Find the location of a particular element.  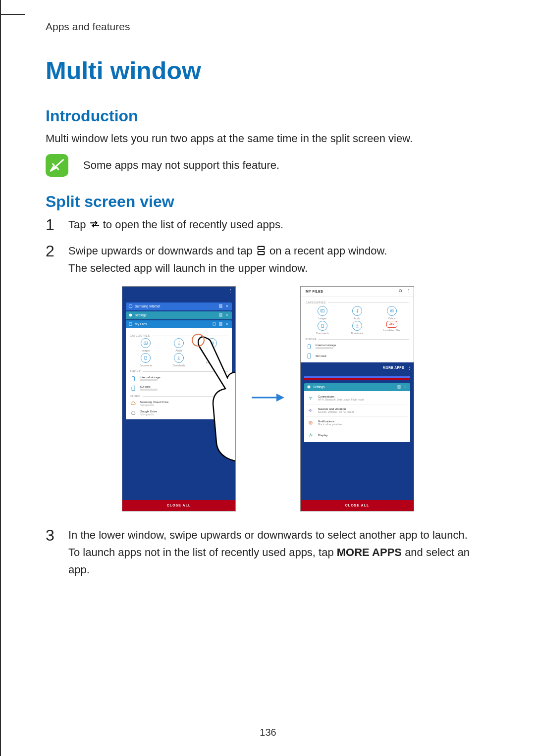

group-label: CLOUD is located at coordinates (136, 396).